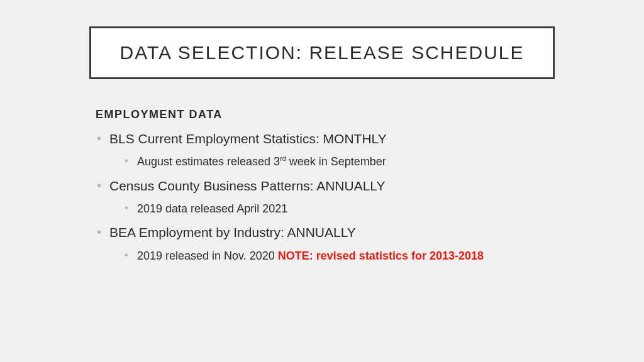 The width and height of the screenshot is (644, 362). What do you see at coordinates (335, 150) in the screenshot?
I see `list-item: BLS Current Employment Statistics: MONTH…` at bounding box center [335, 150].